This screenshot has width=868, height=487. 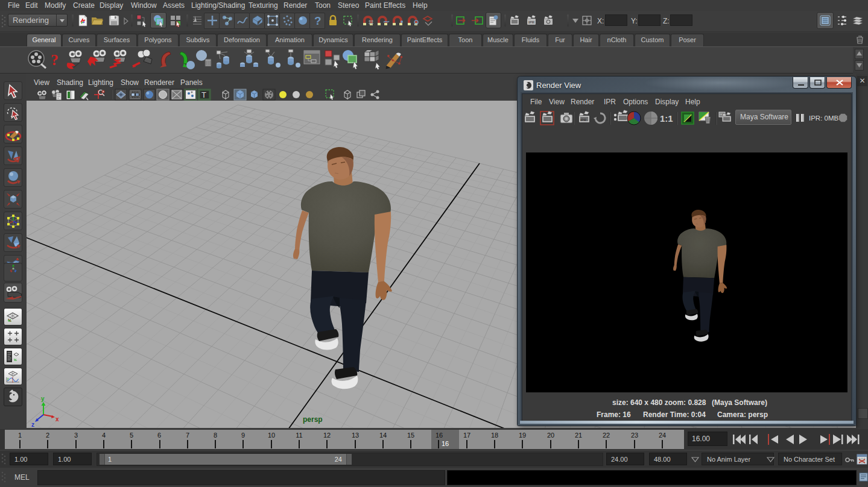 I want to click on svg-text: x, so click(x=57, y=419).